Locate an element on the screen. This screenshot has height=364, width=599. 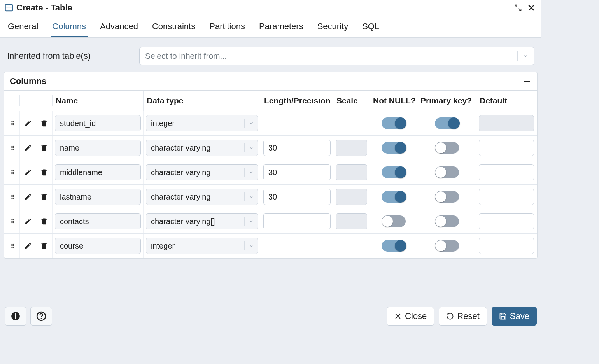
grid-header-edit is located at coordinates (28, 101).